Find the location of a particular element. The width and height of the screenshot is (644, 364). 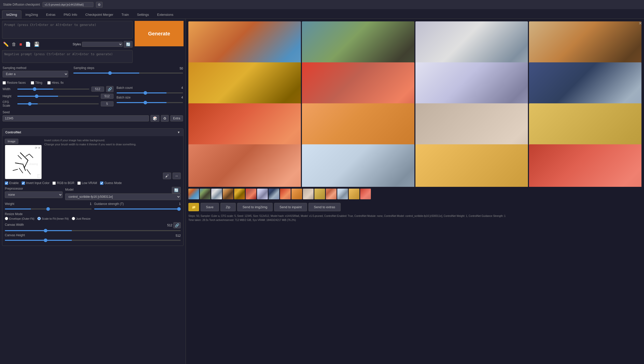

seed-input is located at coordinates (76, 118).